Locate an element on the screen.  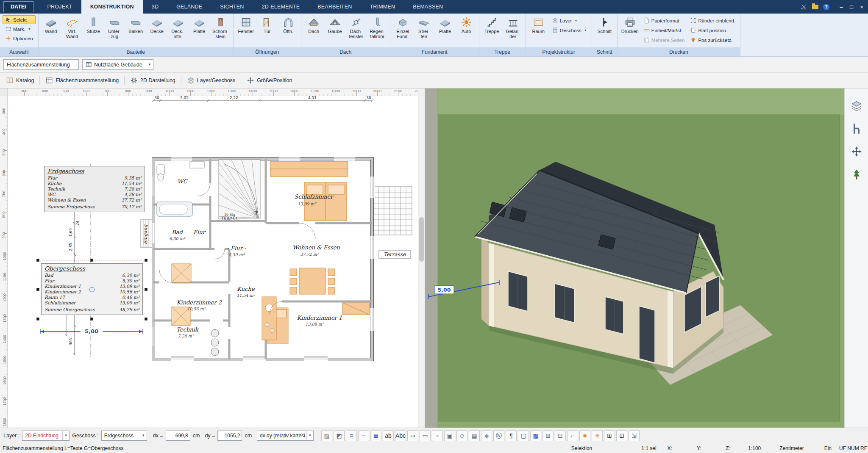
vegetation-button is located at coordinates (857, 174).